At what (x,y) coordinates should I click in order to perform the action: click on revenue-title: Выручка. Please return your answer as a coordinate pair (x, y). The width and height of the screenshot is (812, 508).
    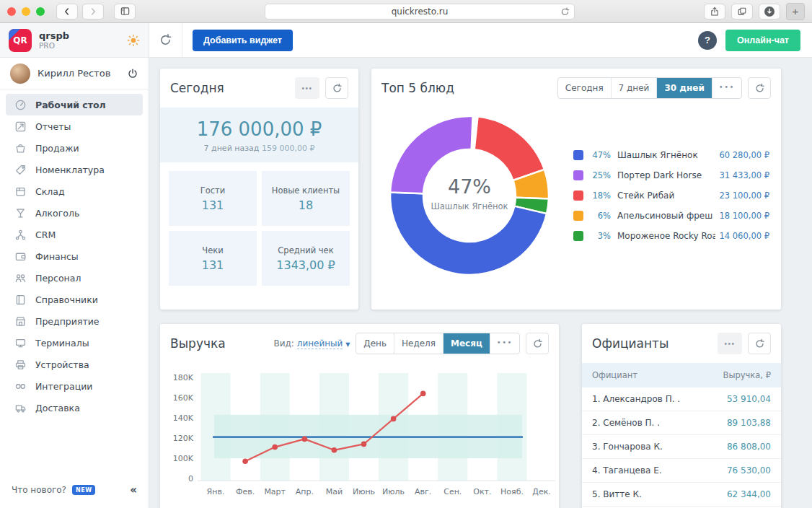
    Looking at the image, I should click on (198, 343).